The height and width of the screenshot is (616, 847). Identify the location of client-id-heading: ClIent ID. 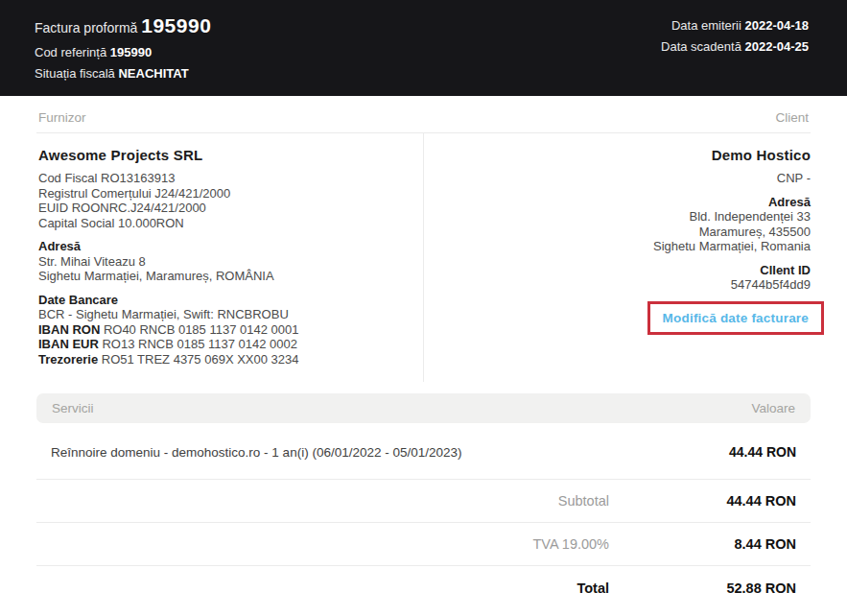
(627, 271).